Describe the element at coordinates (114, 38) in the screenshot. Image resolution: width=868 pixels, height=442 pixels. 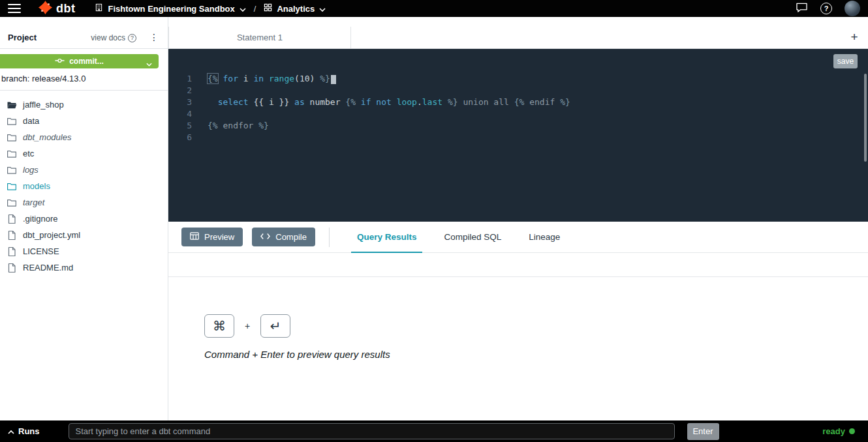
I see `view-docs-link: view docs ?` at that location.